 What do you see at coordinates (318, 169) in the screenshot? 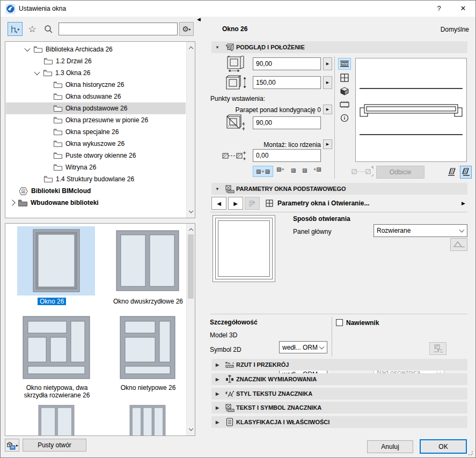
I see `anchor-mode-5-button: +▨` at bounding box center [318, 169].